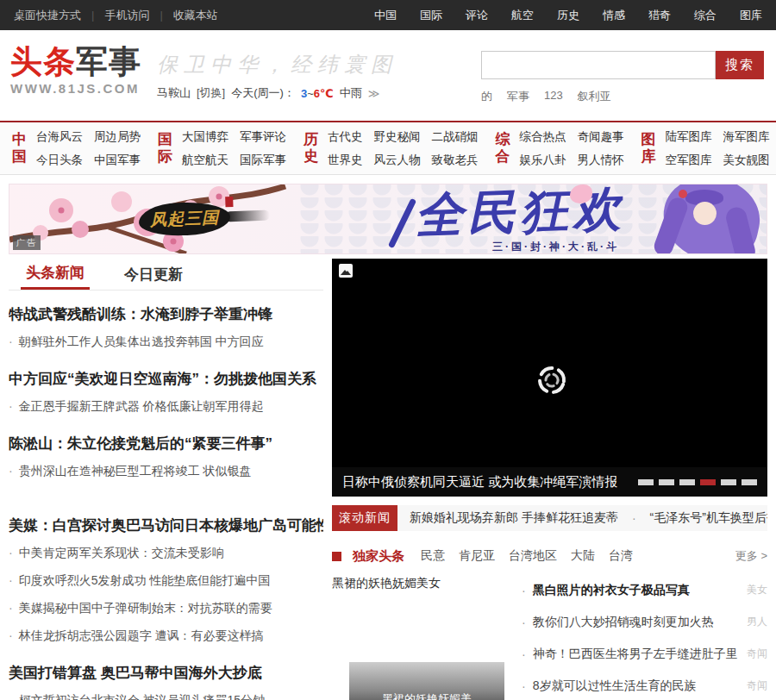  I want to click on exclusive-item-text: 神奇！巴西医生将男子左手缝进肚子里, so click(635, 654).